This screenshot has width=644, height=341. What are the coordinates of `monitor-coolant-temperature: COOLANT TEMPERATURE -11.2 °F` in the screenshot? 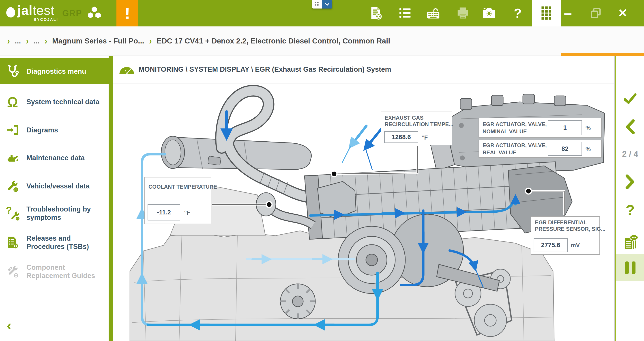 It's located at (178, 201).